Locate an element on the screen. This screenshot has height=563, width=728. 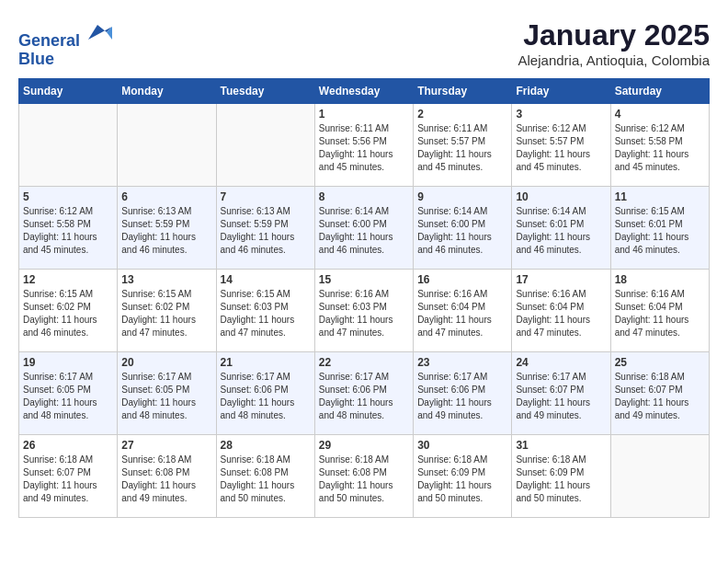
day-number: 24 is located at coordinates (561, 362).